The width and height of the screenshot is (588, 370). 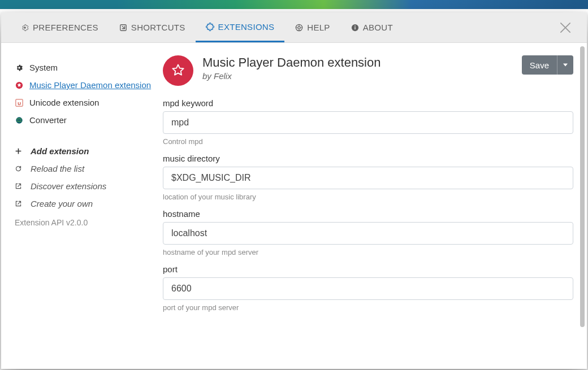 I want to click on action-label: Add extension, so click(x=60, y=151).